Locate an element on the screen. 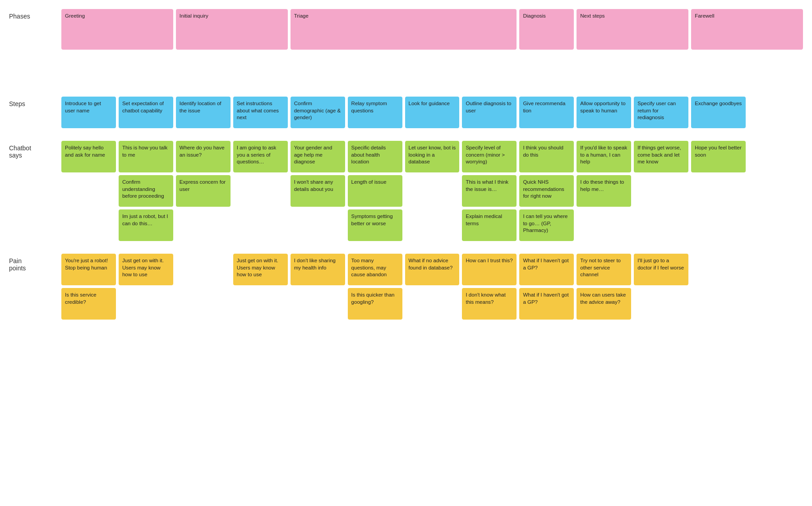 The width and height of the screenshot is (812, 506). chatbot-r3-5: Symptoms getting better or worse is located at coordinates (375, 225).